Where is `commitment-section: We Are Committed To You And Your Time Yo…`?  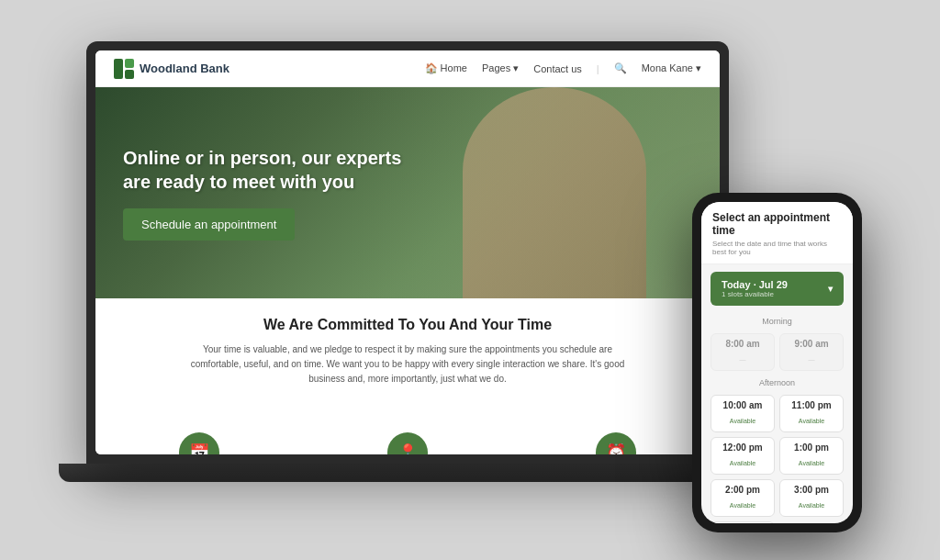 commitment-section: We Are Committed To You And Your Time Yo… is located at coordinates (408, 361).